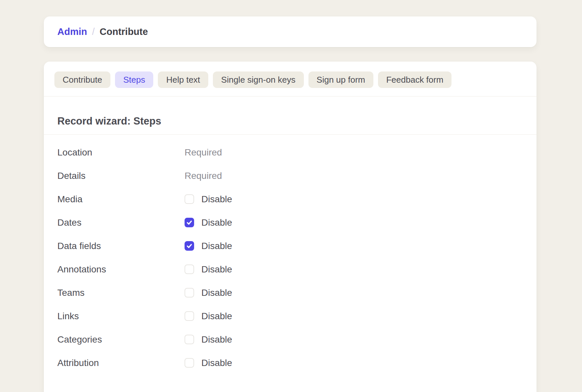 This screenshot has height=392, width=582. Describe the element at coordinates (290, 79) in the screenshot. I see `tab-bar: Contribute Steps Help text Single sign-o…` at that location.